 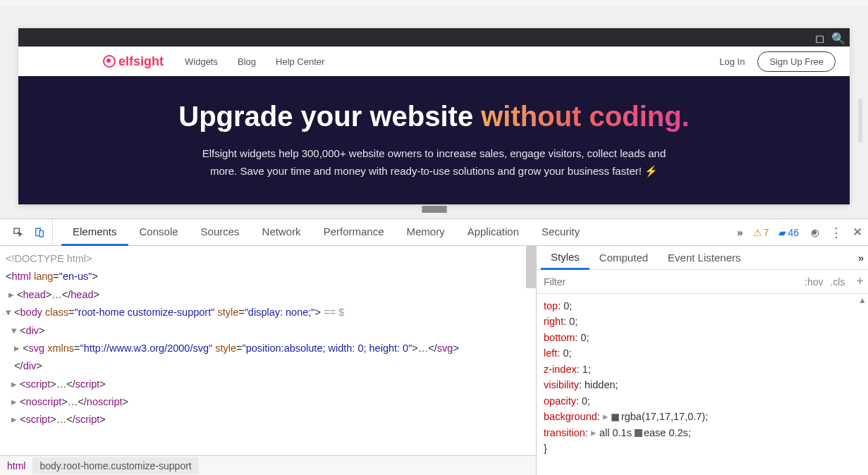 I want to click on info-badge: ▰ 46, so click(x=788, y=233).